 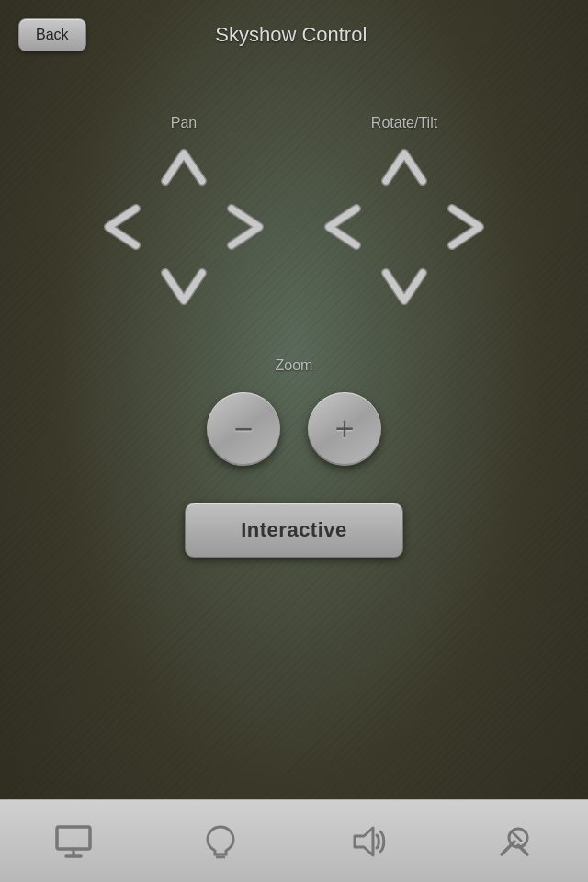 I want to click on zoom-label: Zoom, so click(x=294, y=366).